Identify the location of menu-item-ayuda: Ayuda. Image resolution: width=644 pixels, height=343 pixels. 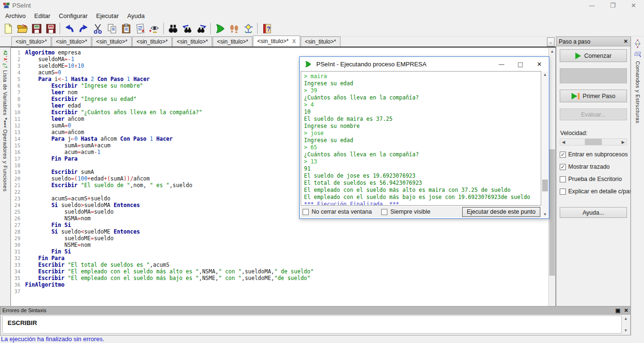
(136, 16).